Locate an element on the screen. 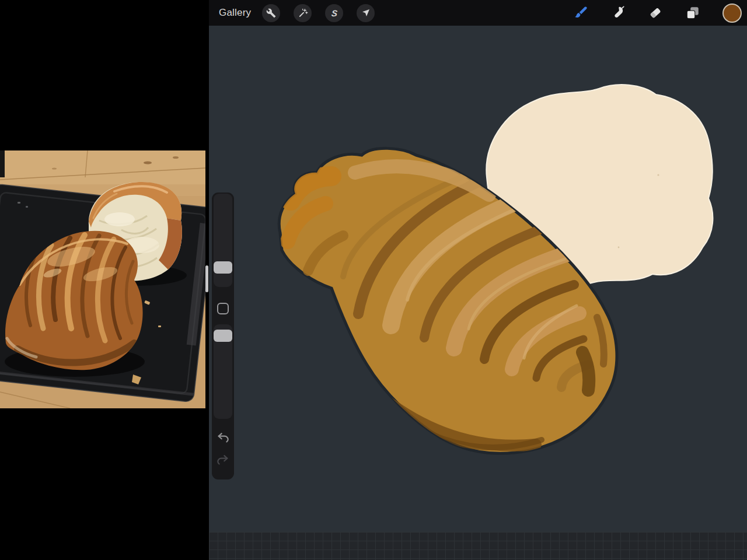 This screenshot has height=560, width=747. paintbrush-icon is located at coordinates (581, 13).